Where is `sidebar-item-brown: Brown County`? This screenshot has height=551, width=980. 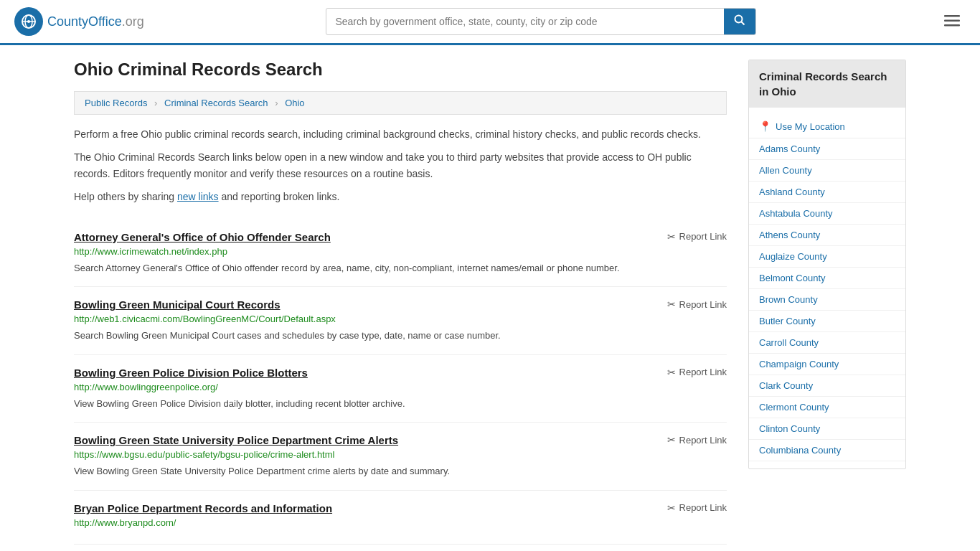
sidebar-item-brown: Brown County is located at coordinates (827, 300).